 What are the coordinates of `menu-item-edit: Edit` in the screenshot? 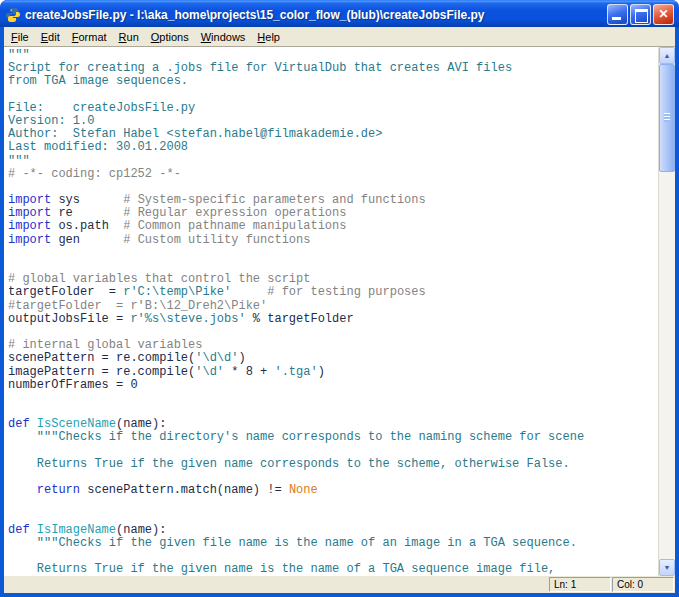 It's located at (50, 37).